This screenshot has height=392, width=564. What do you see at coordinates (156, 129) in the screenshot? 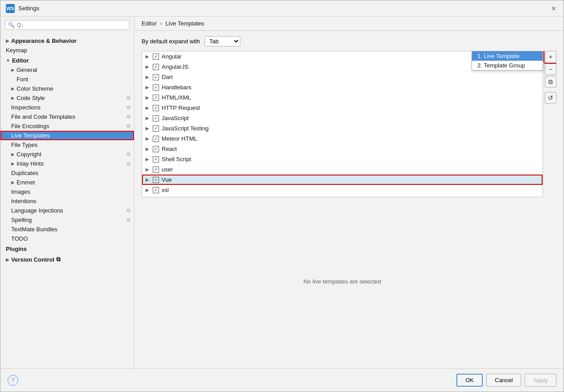
I see `checkbox-javascript-testing: ✓` at bounding box center [156, 129].